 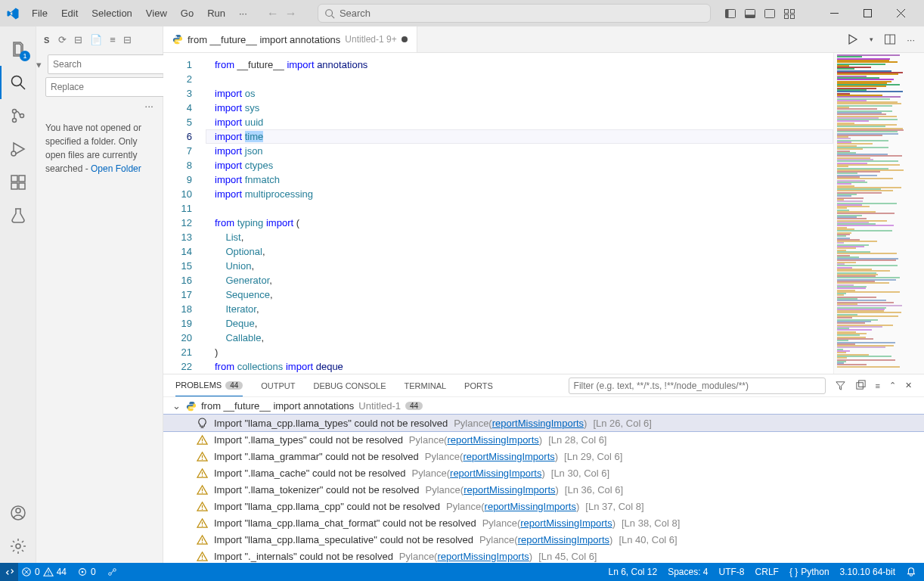 What do you see at coordinates (70, 14) in the screenshot?
I see `menu-edit: Edit` at bounding box center [70, 14].